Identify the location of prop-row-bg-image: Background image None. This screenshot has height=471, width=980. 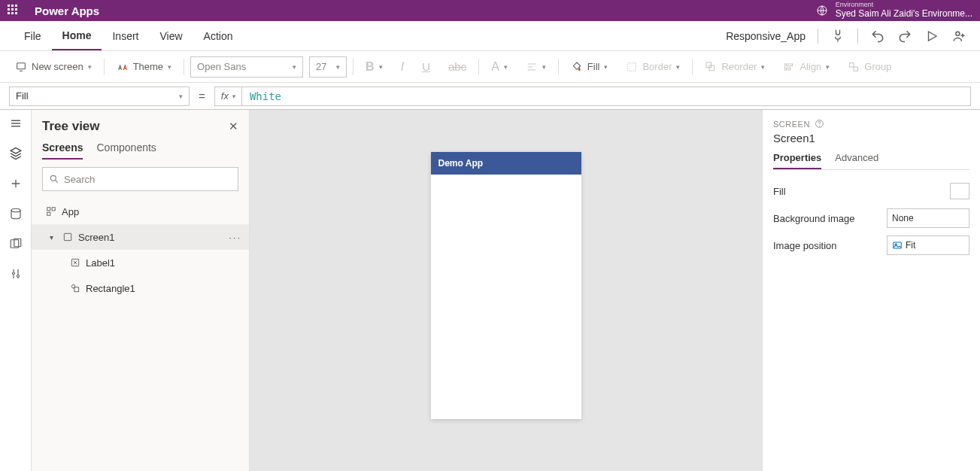
(871, 218).